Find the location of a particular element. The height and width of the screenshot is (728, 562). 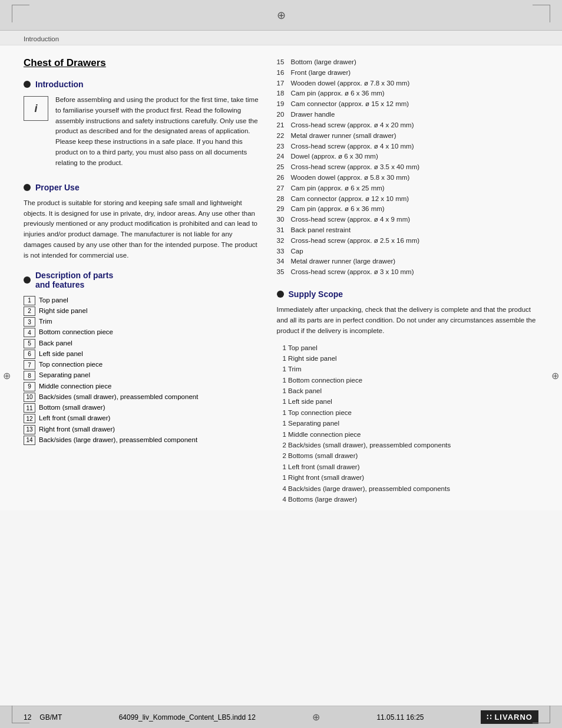

part-label: Bottom connection piece is located at coordinates (76, 332).